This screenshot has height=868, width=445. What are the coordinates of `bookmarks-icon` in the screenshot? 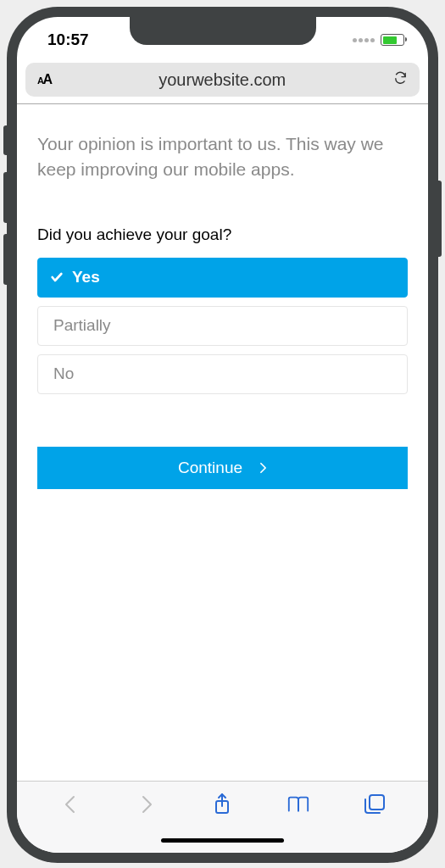 It's located at (298, 804).